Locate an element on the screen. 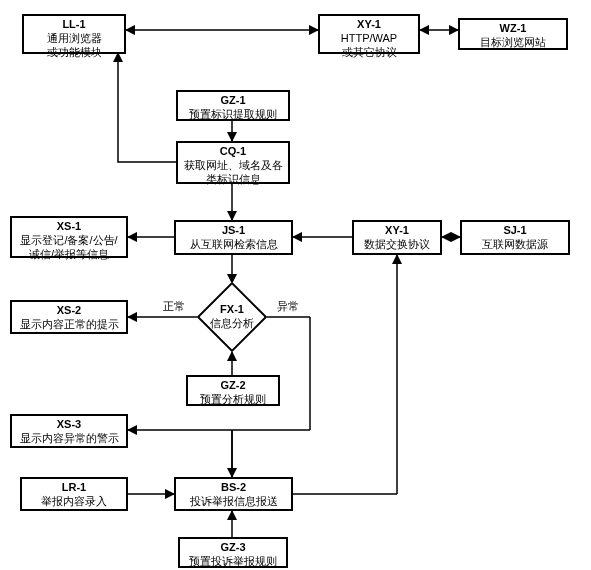 Image resolution: width=591 pixels, height=570 pixels. node-cq1: CQ-1 获取网址、域名及各类标识信息 is located at coordinates (233, 162).